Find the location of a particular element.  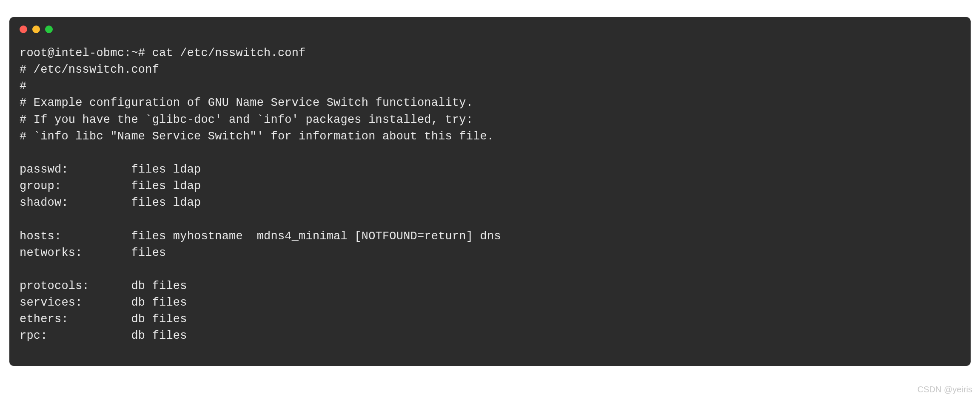

output-line: protocols: db files is located at coordinates (103, 286).